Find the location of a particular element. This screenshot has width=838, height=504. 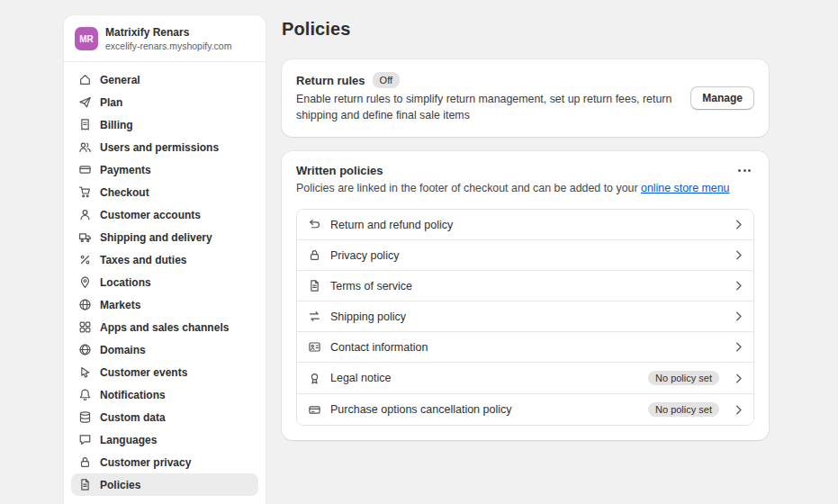

policy-label: Contact information is located at coordinates (528, 347).